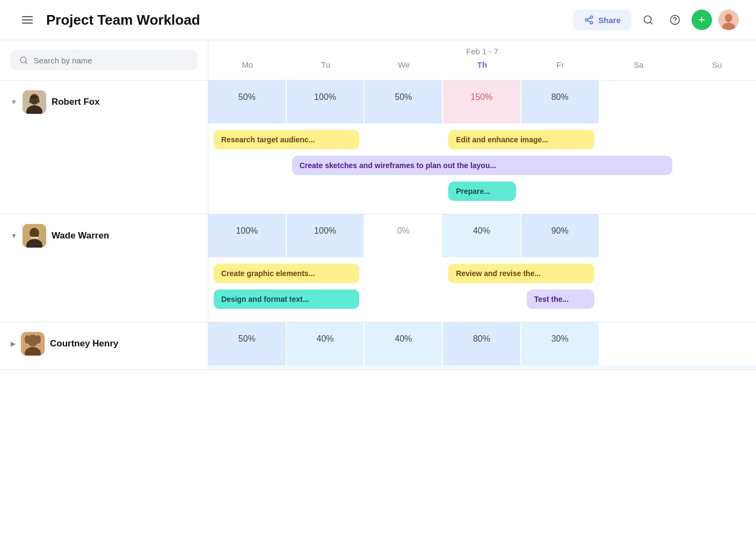 This screenshot has width=756, height=550. Describe the element at coordinates (24, 60) in the screenshot. I see `search-box-icon` at that location.